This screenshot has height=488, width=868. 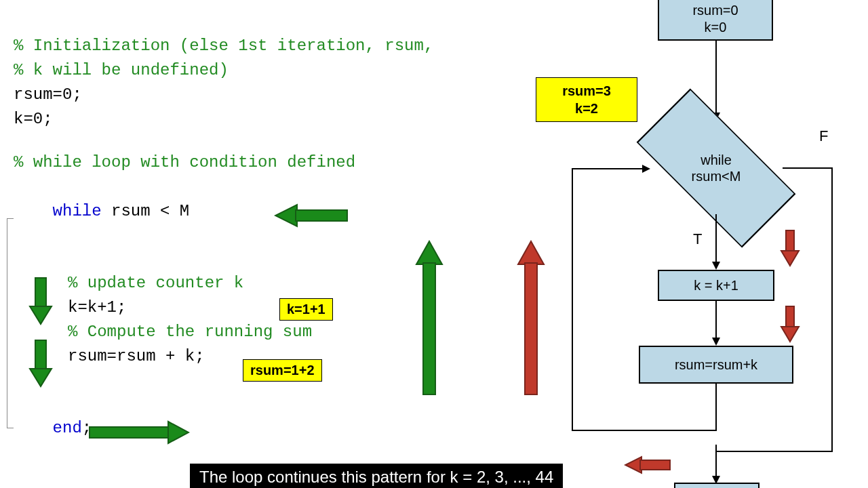 What do you see at coordinates (311, 216) in the screenshot?
I see `left-arrow-icon` at bounding box center [311, 216].